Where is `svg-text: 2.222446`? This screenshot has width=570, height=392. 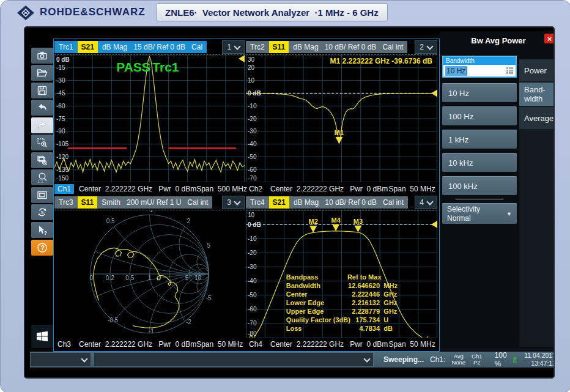
svg-text: 2.222446 is located at coordinates (366, 294).